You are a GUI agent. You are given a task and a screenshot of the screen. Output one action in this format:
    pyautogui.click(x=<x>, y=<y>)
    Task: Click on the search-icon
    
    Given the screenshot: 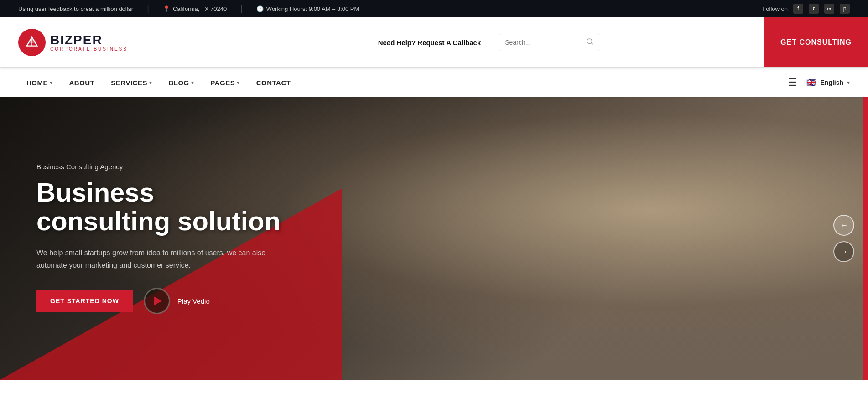 What is the action you would take?
    pyautogui.click(x=590, y=42)
    